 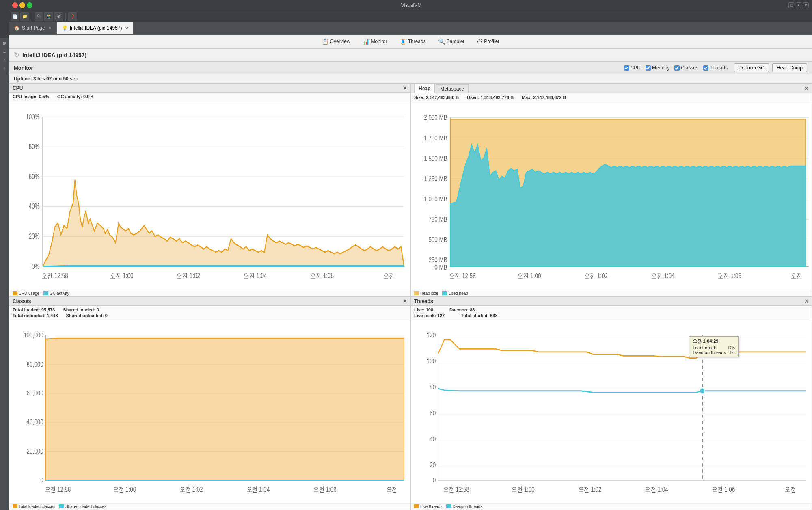 What do you see at coordinates (436, 118) in the screenshot?
I see `svg-text: 2,000 MB` at bounding box center [436, 118].